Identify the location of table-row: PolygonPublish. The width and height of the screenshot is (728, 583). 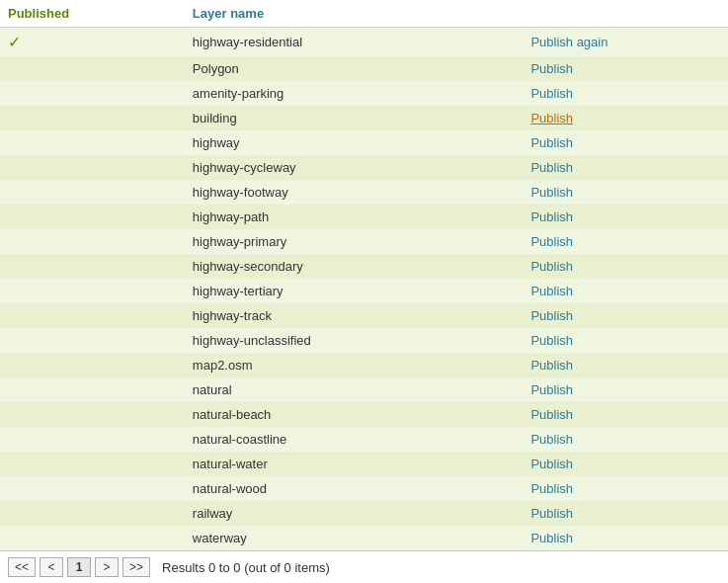
(364, 69).